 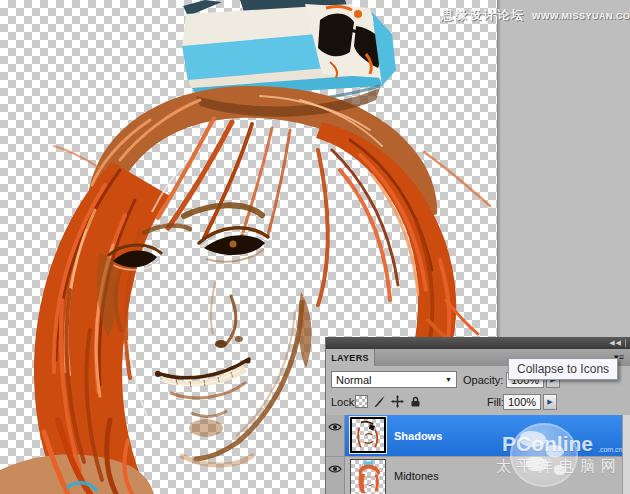 What do you see at coordinates (344, 402) in the screenshot?
I see `lock-label: Lock:` at bounding box center [344, 402].